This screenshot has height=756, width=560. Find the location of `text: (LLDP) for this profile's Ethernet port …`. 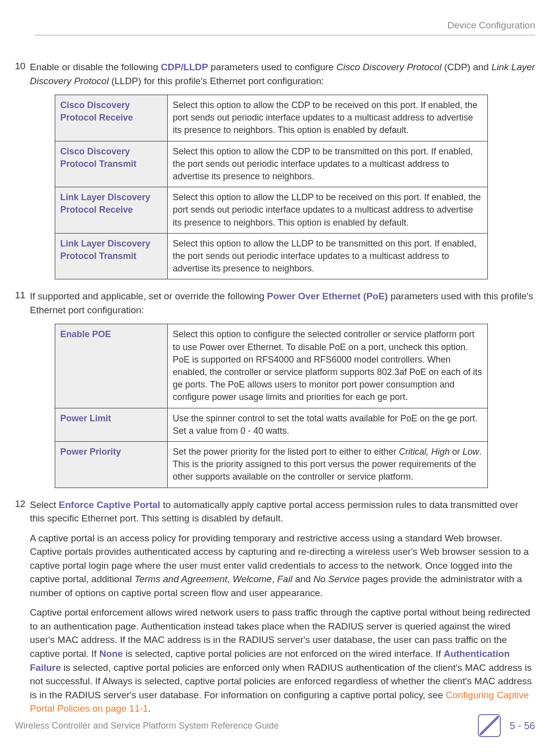

text: (LLDP) for this profile's Ethernet port … is located at coordinates (216, 81).